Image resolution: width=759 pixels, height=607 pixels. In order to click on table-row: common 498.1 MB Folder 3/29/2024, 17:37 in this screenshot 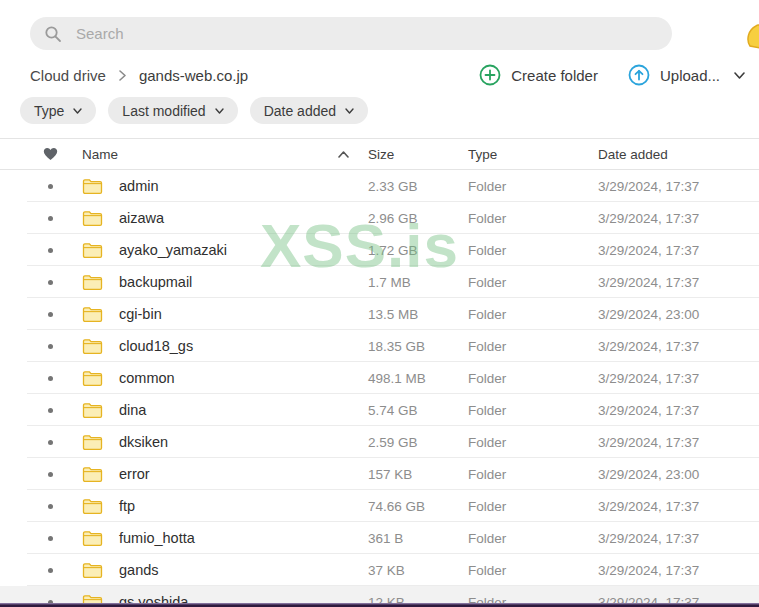, I will do `click(380, 378)`.